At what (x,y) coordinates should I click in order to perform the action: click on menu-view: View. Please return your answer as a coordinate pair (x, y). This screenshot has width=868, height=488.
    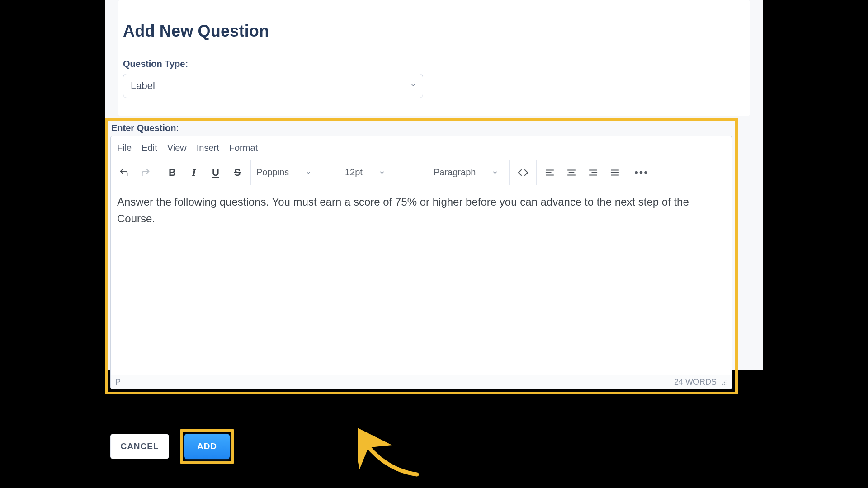
    Looking at the image, I should click on (177, 148).